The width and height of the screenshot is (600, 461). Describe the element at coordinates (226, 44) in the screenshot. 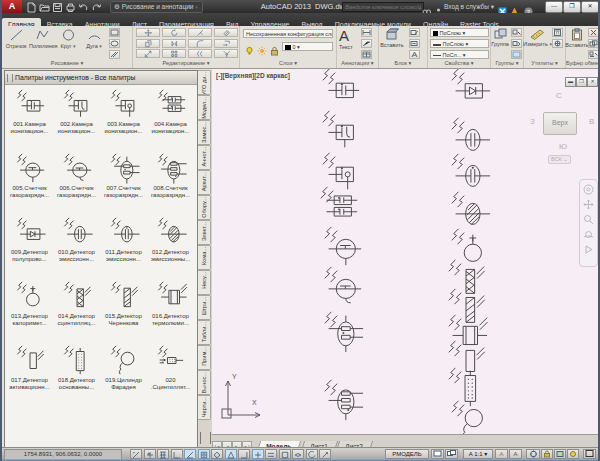

I see `stretch-tool` at that location.